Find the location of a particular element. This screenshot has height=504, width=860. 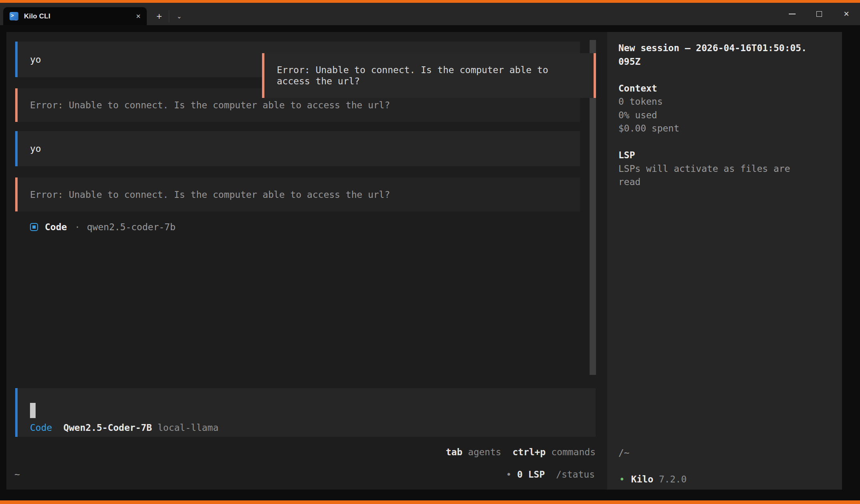

context-heading: Context is located at coordinates (714, 89).